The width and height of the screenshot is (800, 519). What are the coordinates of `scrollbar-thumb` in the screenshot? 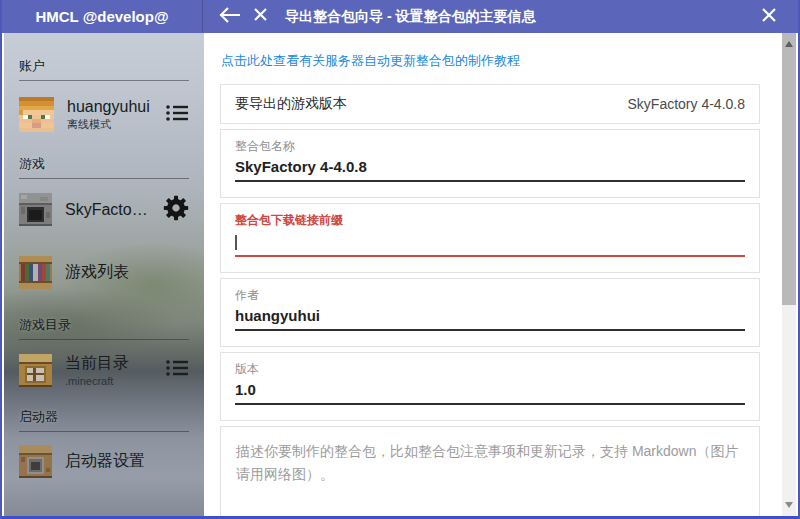 It's located at (789, 169).